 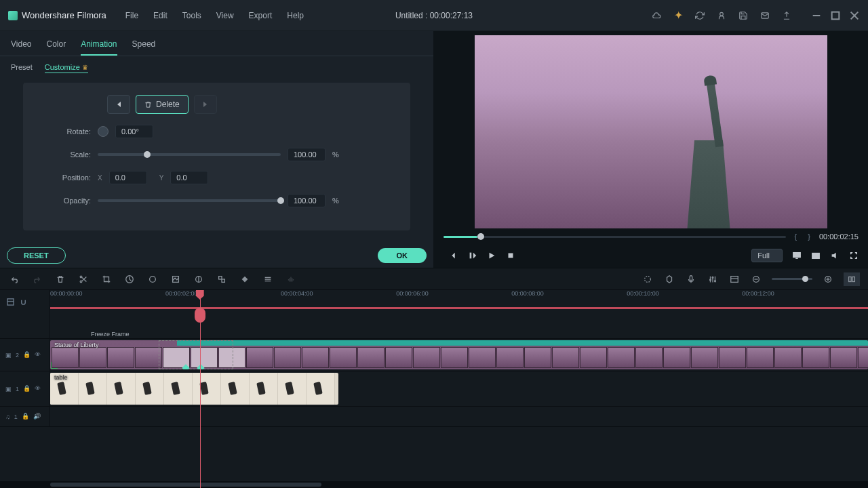 What do you see at coordinates (403, 256) in the screenshot?
I see `ok-button: OK` at bounding box center [403, 256].